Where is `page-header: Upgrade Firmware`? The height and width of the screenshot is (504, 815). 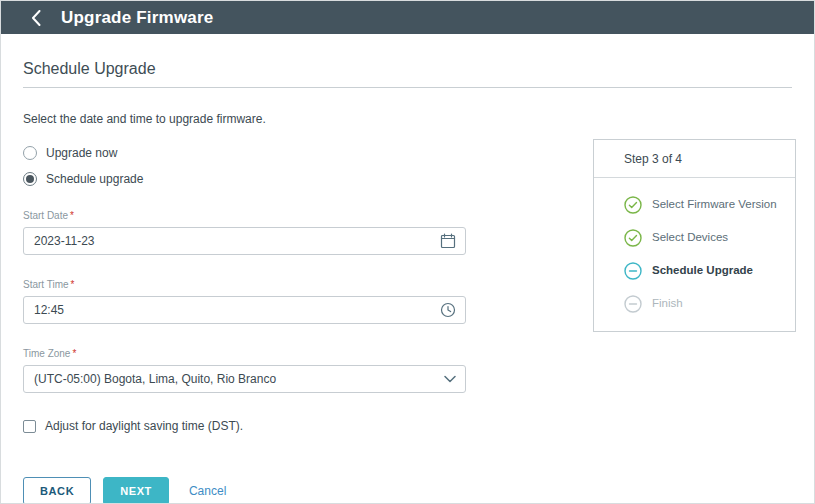 page-header: Upgrade Firmware is located at coordinates (408, 18).